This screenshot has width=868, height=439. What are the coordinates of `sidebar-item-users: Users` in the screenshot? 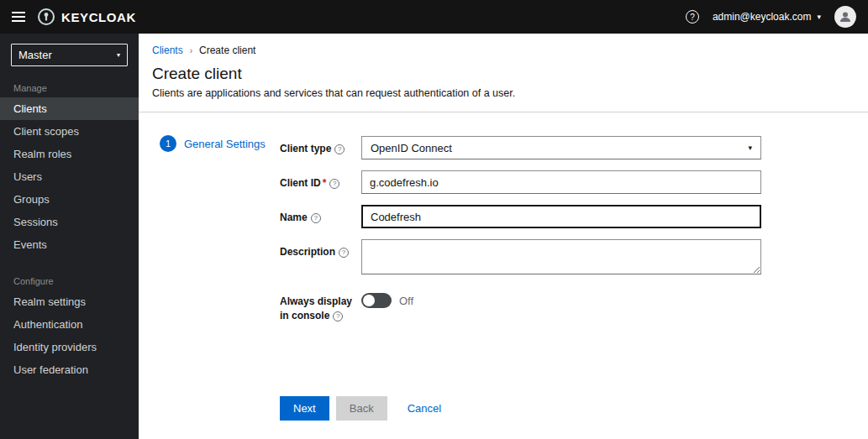 It's located at (69, 176).